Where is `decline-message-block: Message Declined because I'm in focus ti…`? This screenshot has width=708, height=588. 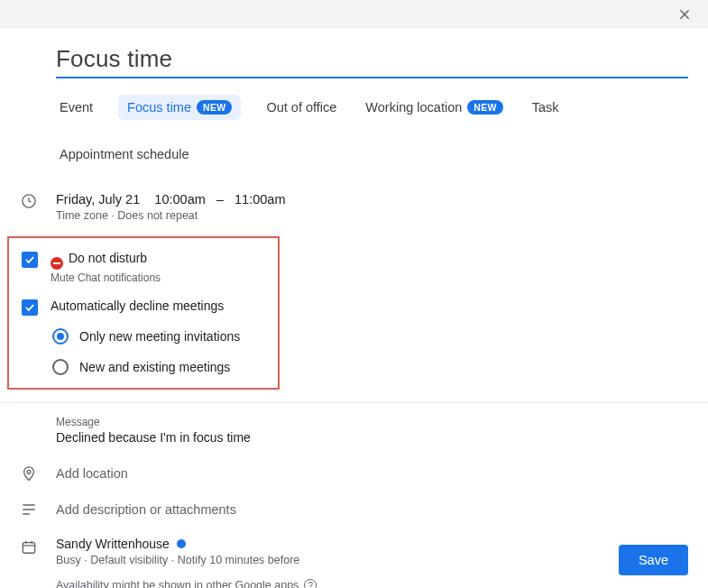
decline-message-block: Message Declined because I'm in focus ti… is located at coordinates (372, 430).